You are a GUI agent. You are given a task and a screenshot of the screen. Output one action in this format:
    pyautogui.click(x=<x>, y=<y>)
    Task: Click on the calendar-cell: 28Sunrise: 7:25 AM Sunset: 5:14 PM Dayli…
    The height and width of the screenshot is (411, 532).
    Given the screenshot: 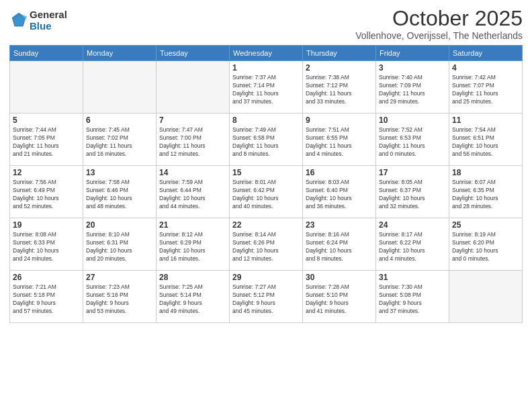 What is the action you would take?
    pyautogui.click(x=193, y=297)
    